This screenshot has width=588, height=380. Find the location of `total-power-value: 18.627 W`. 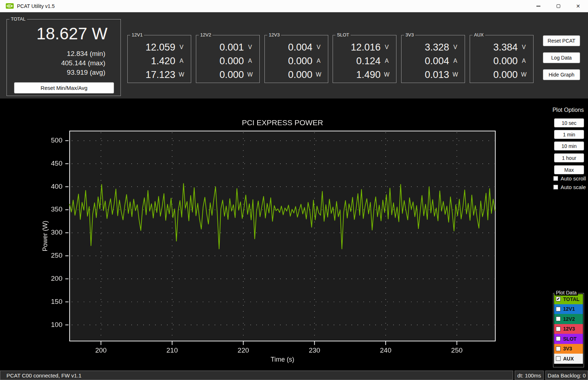

total-power-value: 18.627 W is located at coordinates (72, 34).